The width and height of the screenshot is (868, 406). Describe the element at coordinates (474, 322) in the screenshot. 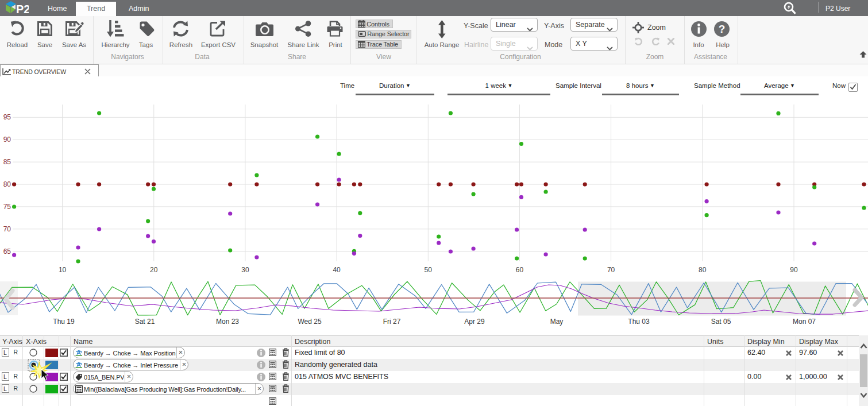

I see `svg-text: Apr 29` at that location.